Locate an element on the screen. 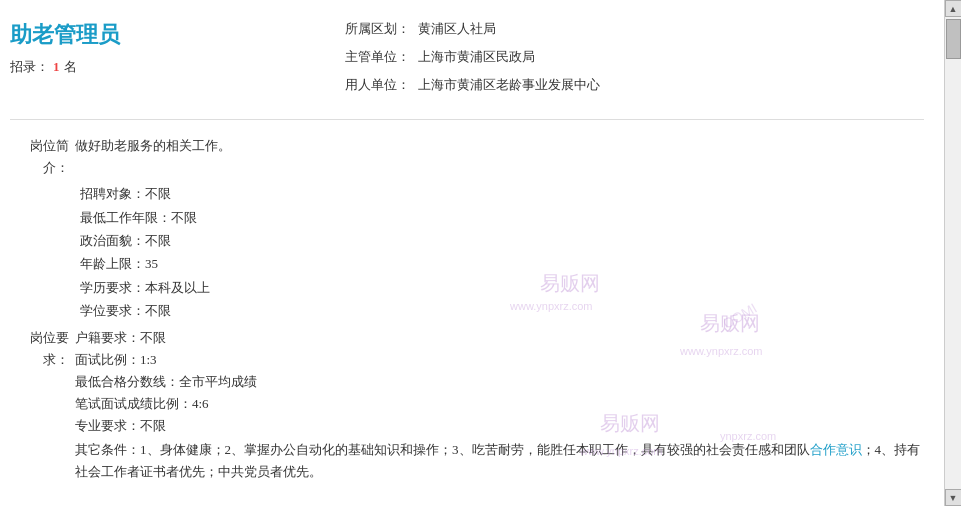  divider is located at coordinates (467, 120).